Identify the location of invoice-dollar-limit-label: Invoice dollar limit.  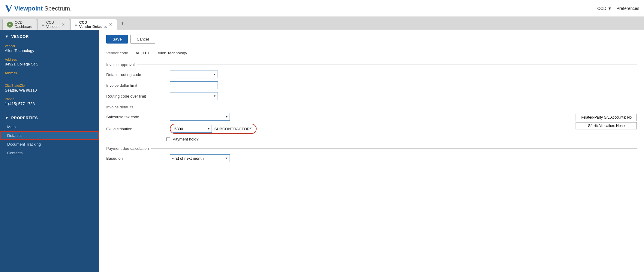
(136, 85).